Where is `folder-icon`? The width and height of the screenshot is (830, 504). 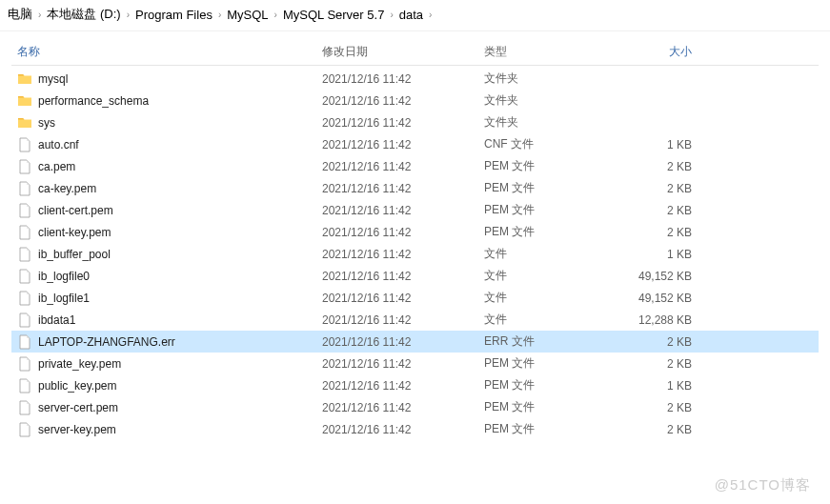
folder-icon is located at coordinates (25, 123).